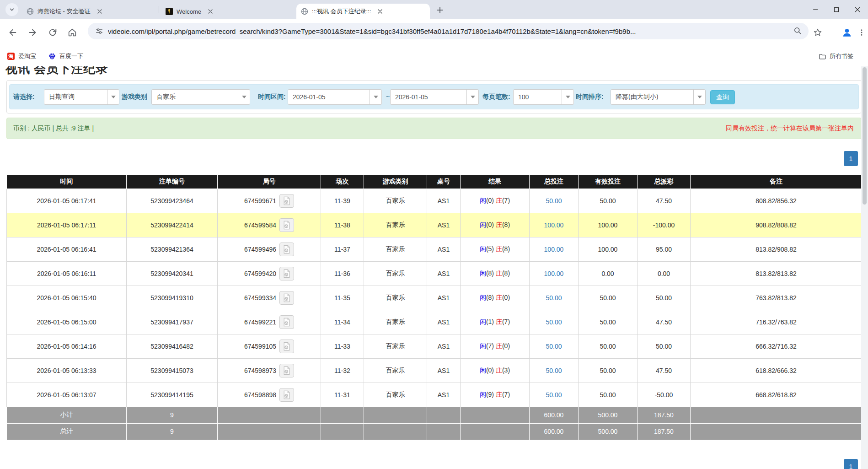 The image size is (868, 469). What do you see at coordinates (851, 464) in the screenshot?
I see `pagination-page-1-bottom: 1` at bounding box center [851, 464].